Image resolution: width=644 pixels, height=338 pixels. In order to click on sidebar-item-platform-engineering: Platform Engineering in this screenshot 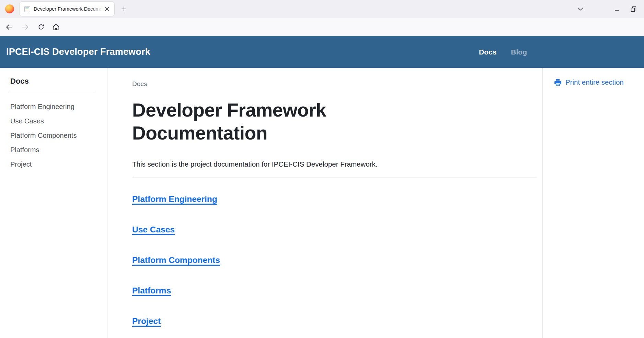, I will do `click(55, 107)`.